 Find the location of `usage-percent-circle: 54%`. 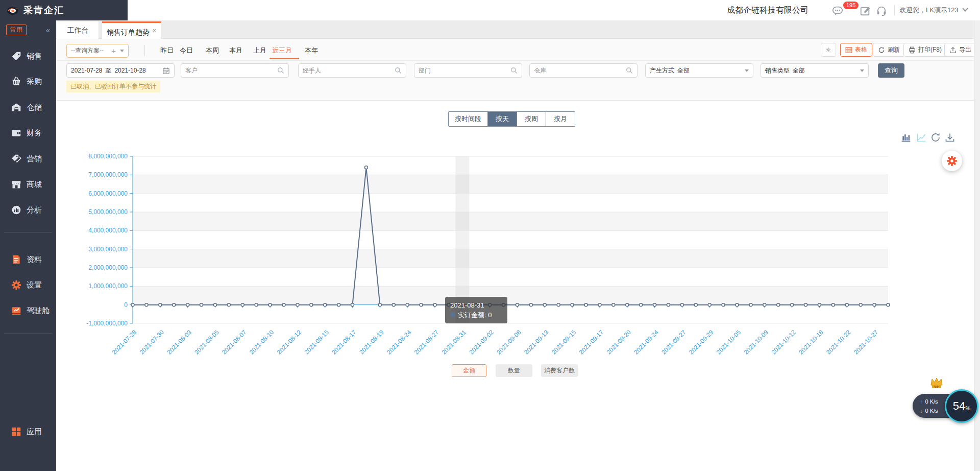

usage-percent-circle: 54% is located at coordinates (962, 406).